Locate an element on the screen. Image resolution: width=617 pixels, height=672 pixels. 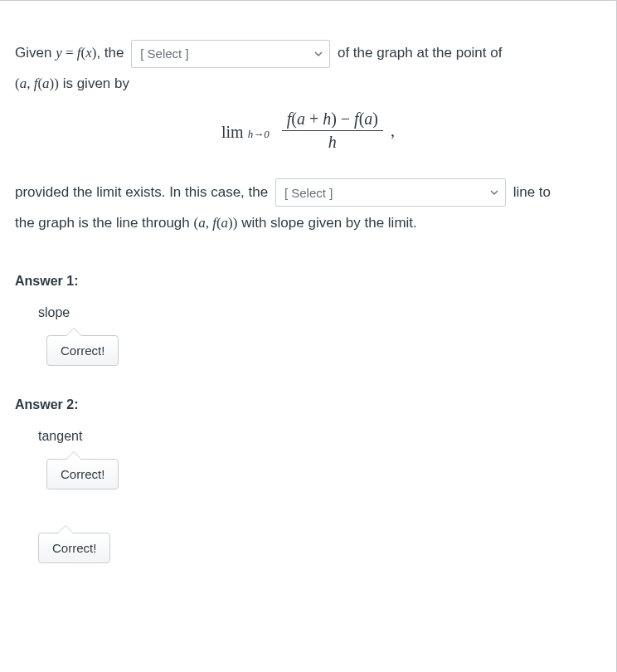
lim-text: lim is located at coordinates (232, 132).